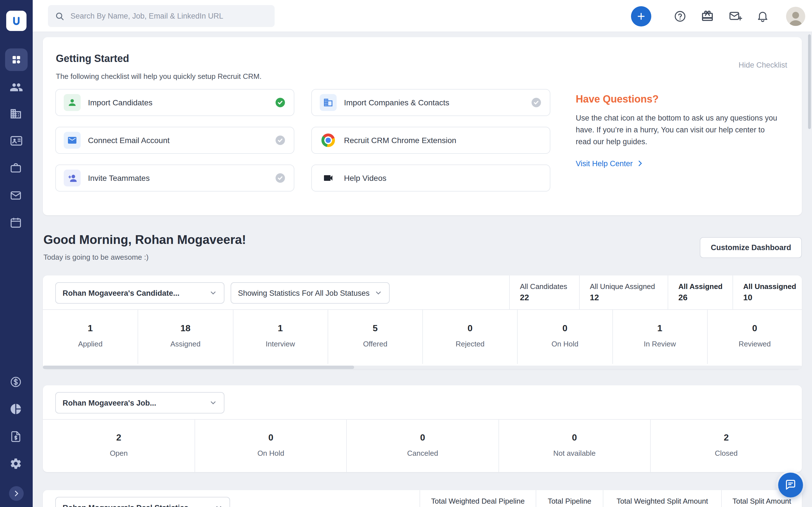  What do you see at coordinates (145, 240) in the screenshot?
I see `greeting-title: Good Morning, Rohan Mogaveera!` at bounding box center [145, 240].